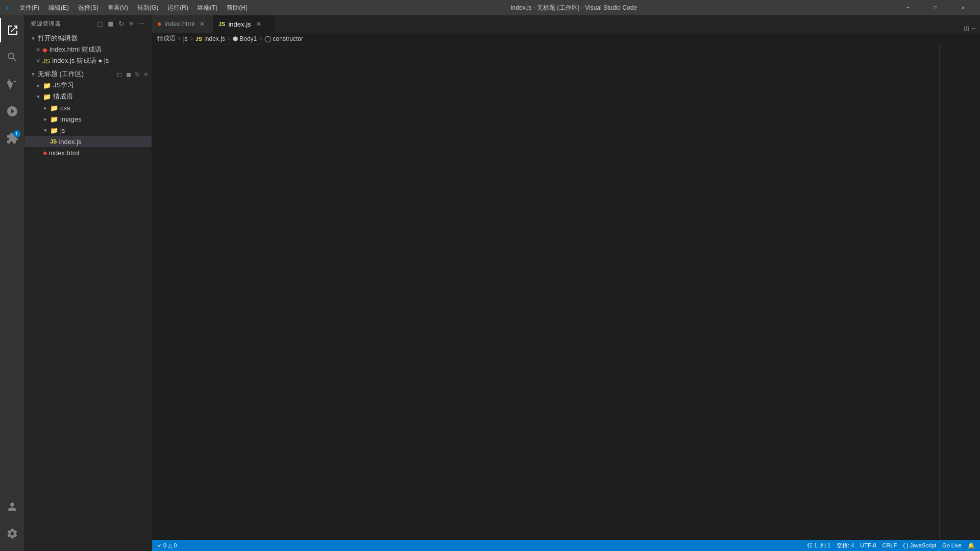 This screenshot has height=551, width=980. Describe the element at coordinates (142, 23) in the screenshot. I see `more-icon: ⋯` at that location.